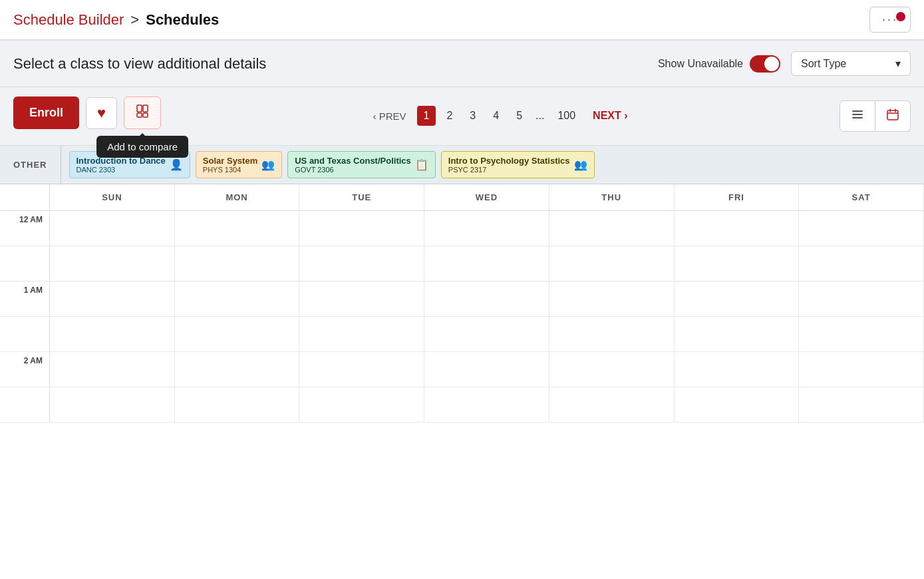 This screenshot has height=579, width=924. Describe the element at coordinates (237, 369) in the screenshot. I see `cal-cell-mon-2am` at that location.